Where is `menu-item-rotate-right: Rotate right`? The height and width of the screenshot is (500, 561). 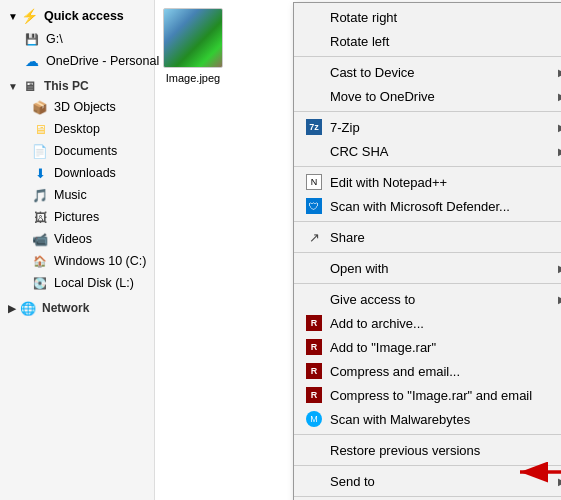 menu-item-rotate-right: Rotate right is located at coordinates (428, 17).